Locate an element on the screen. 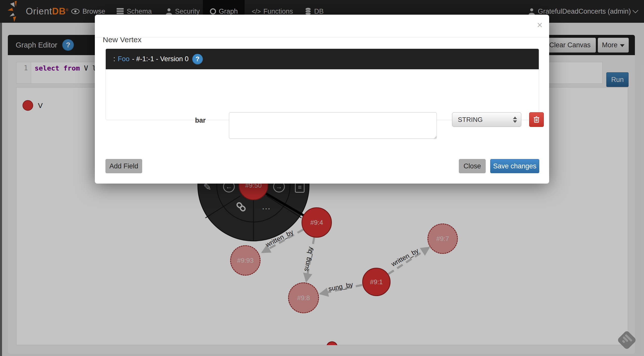  delete-field-button is located at coordinates (536, 120).